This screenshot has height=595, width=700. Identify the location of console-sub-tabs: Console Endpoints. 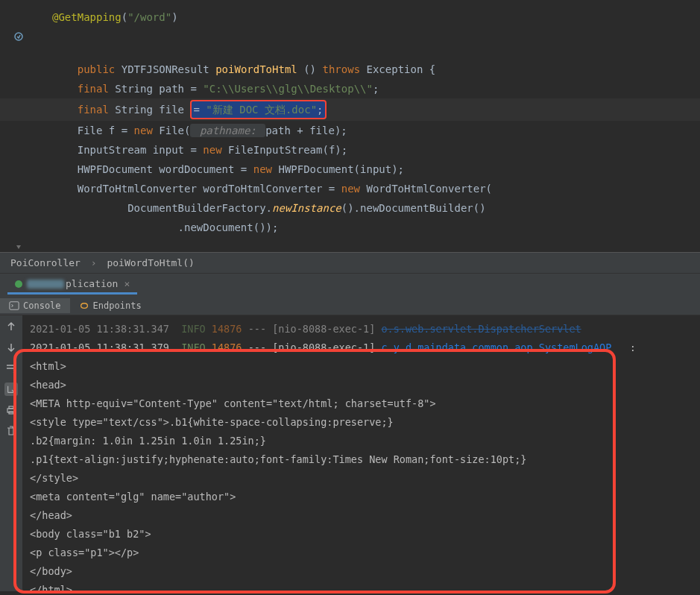
(350, 306).